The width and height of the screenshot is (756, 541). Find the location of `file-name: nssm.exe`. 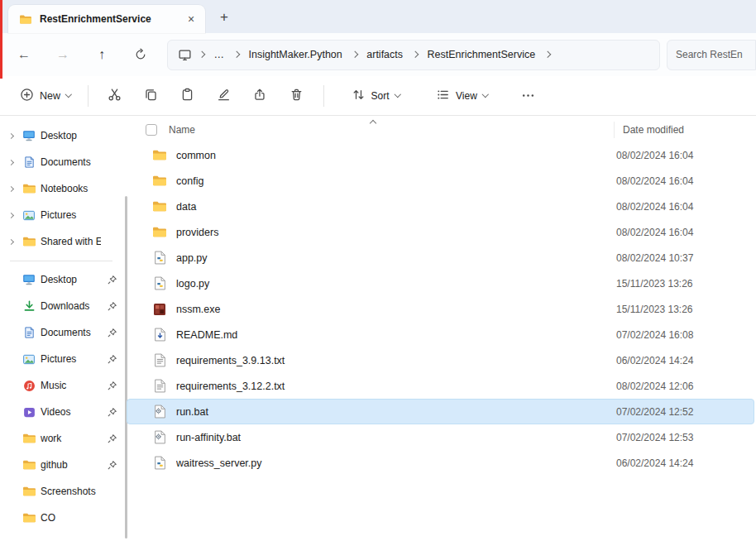

file-name: nssm.exe is located at coordinates (394, 309).